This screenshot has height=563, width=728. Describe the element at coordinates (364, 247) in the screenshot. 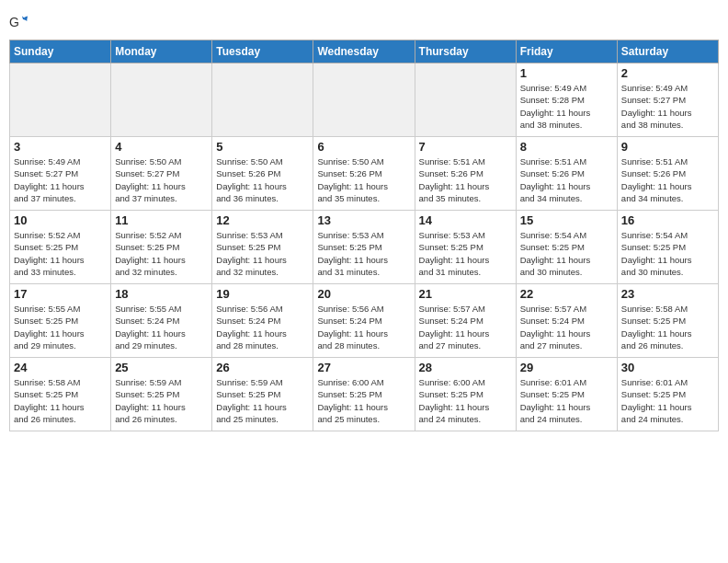

I see `calendar-cell: 13Sunrise: 5:53 AM Sunset: 5:25 PM Dayli…` at that location.